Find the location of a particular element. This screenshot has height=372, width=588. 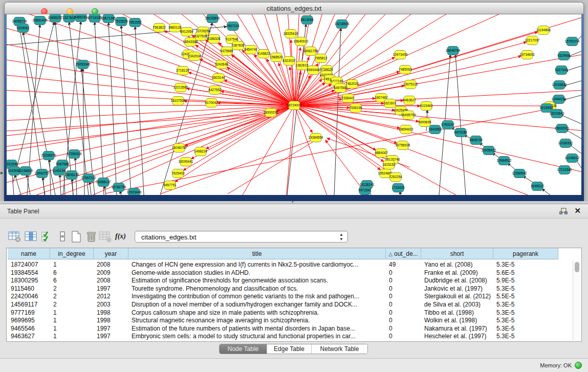

delete-table-icon is located at coordinates (105, 236).